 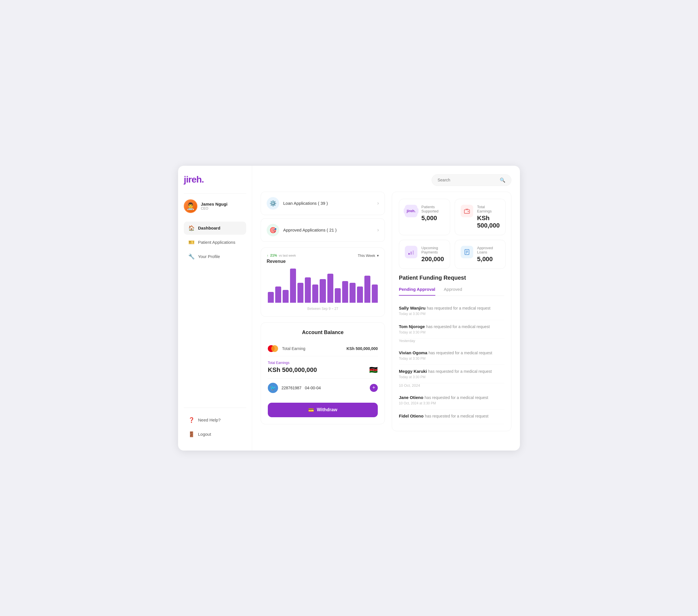 What do you see at coordinates (488, 209) in the screenshot?
I see `stat-label-earnings: Total Earnings` at bounding box center [488, 209].